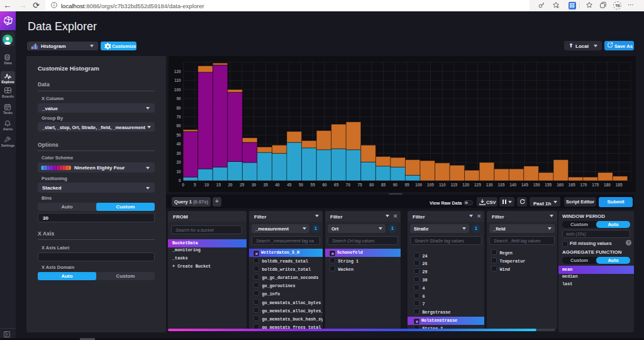 Image resolution: width=644 pixels, height=340 pixels. Describe the element at coordinates (360, 185) in the screenshot. I see `svg-text: 75` at that location.